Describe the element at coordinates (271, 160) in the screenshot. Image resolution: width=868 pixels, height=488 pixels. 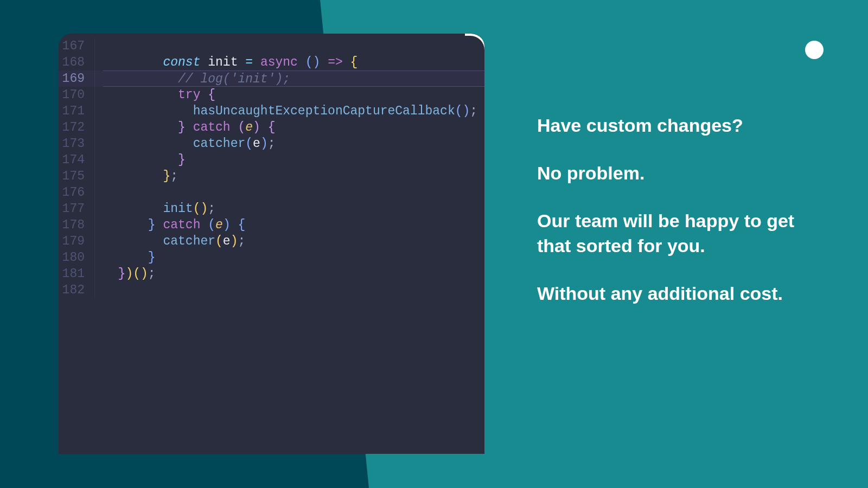
I see `code-line: 174 }` at that location.